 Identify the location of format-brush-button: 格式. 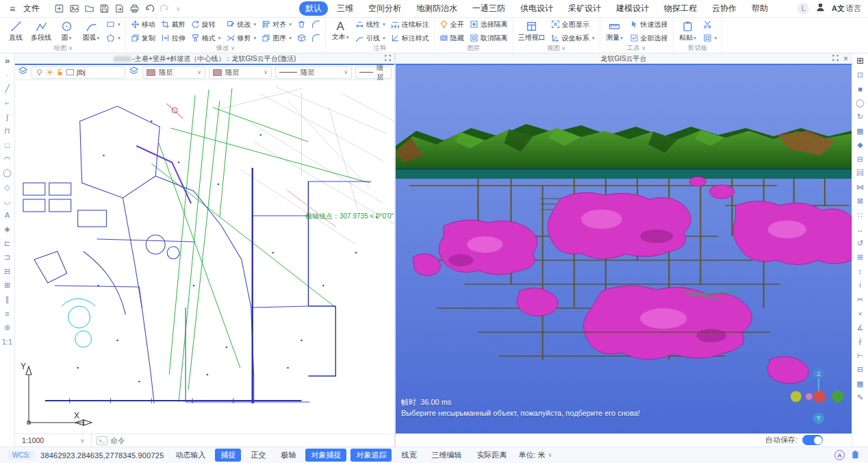
(206, 38).